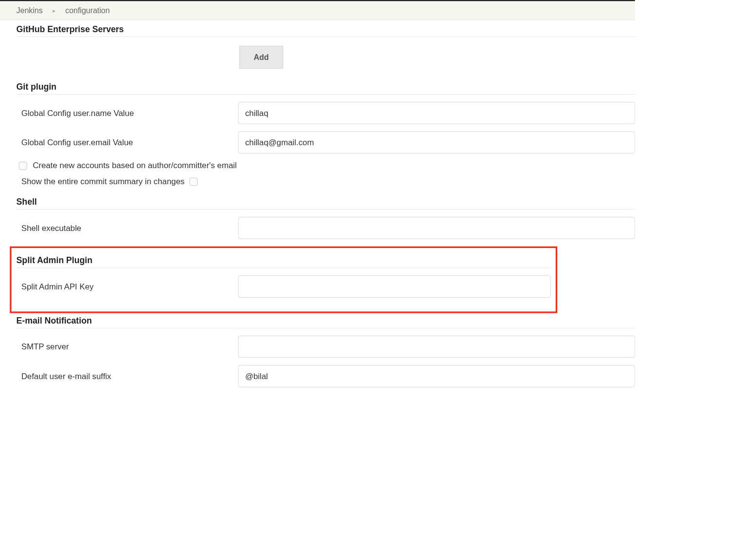 The image size is (756, 536). What do you see at coordinates (284, 287) in the screenshot?
I see `form-row-split-api-key: Split Admin API Key` at bounding box center [284, 287].